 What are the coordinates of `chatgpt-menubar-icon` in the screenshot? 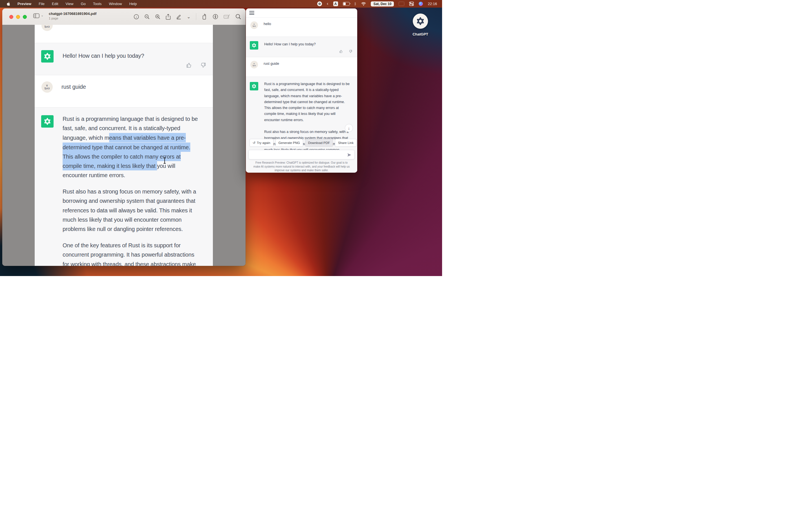 It's located at (319, 4).